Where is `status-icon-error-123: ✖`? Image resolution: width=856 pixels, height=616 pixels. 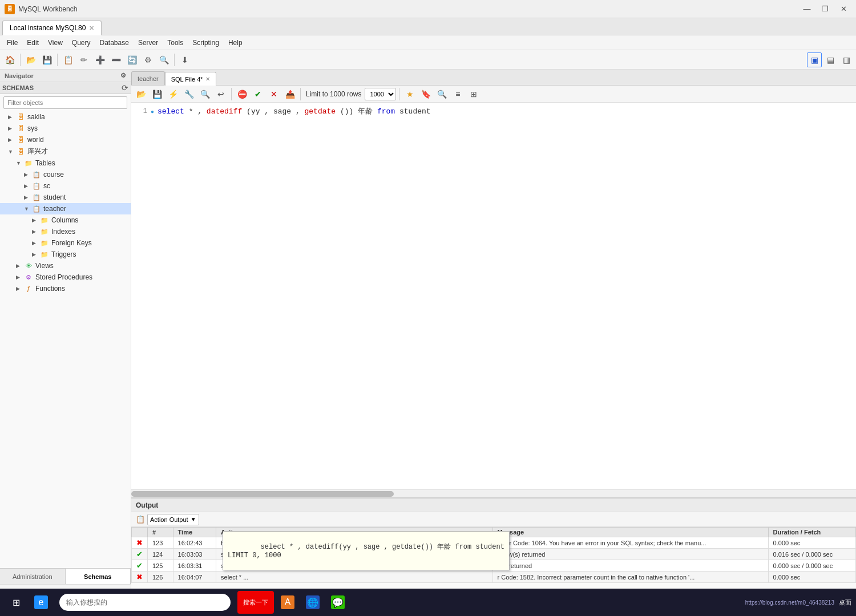 status-icon-error-123: ✖ is located at coordinates (139, 543).